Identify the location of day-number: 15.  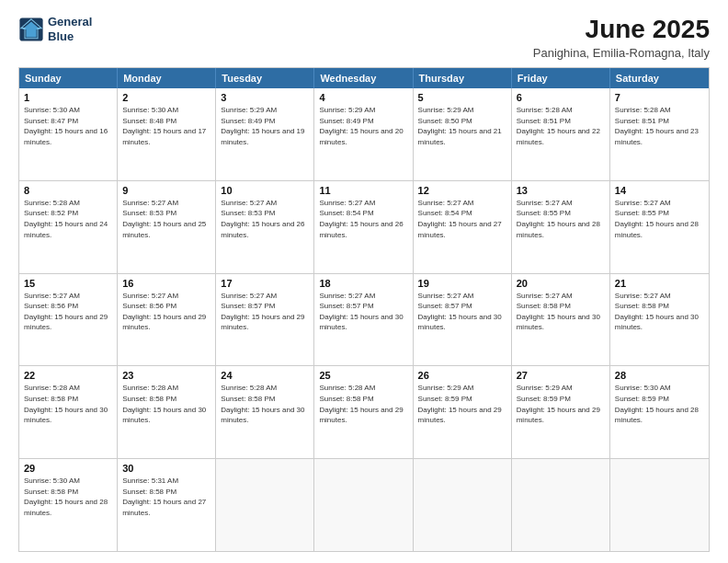
(68, 283).